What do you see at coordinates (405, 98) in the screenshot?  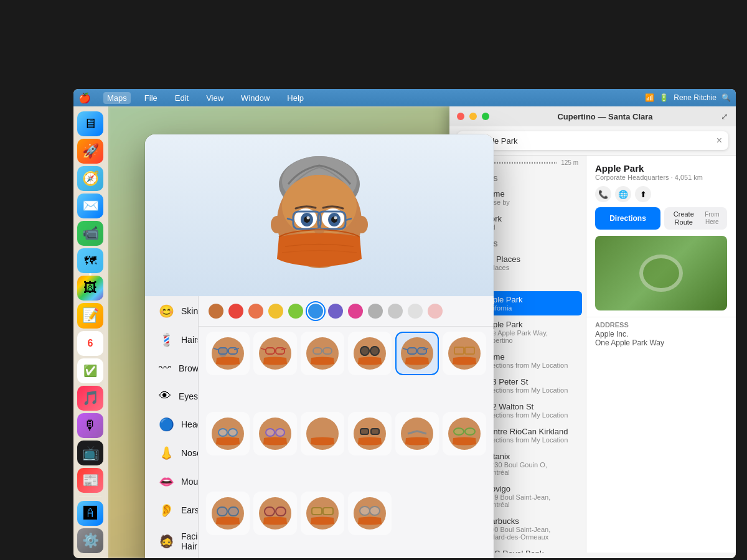 I see `menu-bar: 🍎 Maps File Edit View Window Help 📶 🔋 Re…` at bounding box center [405, 98].